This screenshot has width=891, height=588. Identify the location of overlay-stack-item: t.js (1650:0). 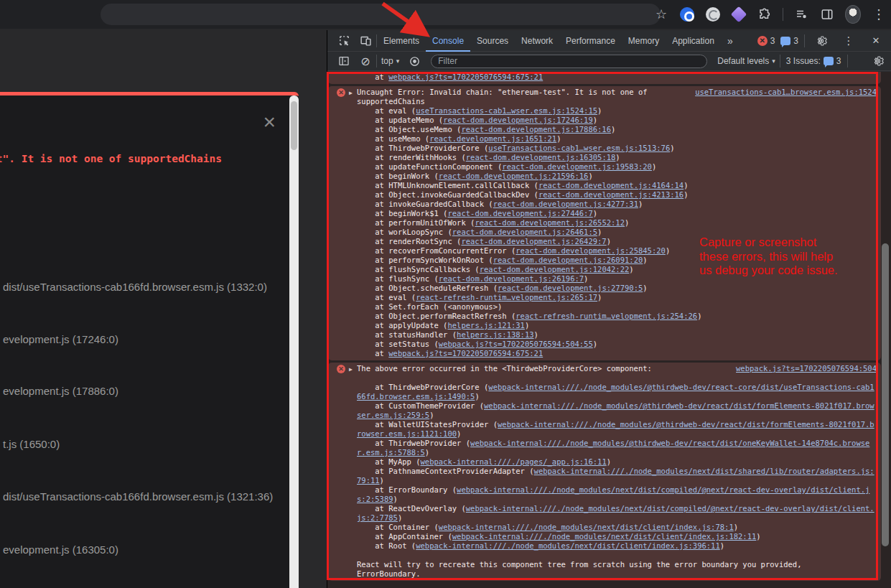
(32, 444).